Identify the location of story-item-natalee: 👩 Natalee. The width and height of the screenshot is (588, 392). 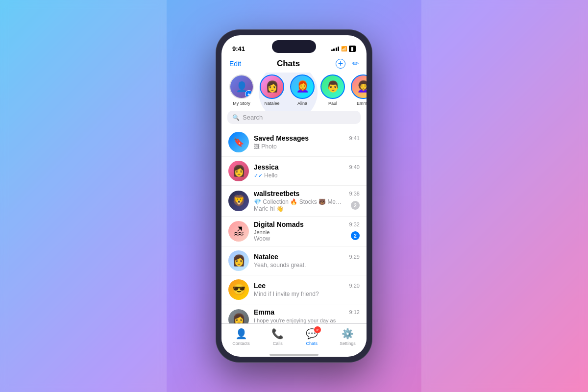
(272, 90).